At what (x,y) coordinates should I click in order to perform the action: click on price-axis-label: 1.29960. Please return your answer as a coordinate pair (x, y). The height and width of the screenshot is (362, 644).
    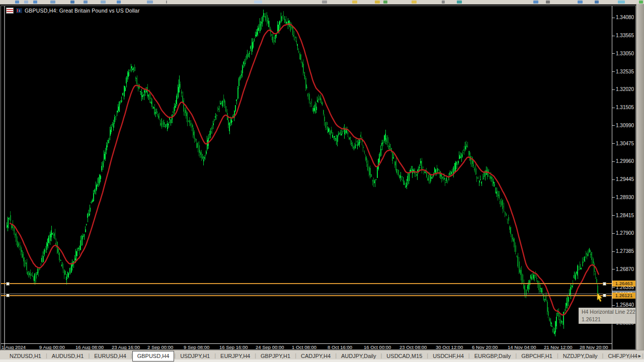
    Looking at the image, I should click on (625, 161).